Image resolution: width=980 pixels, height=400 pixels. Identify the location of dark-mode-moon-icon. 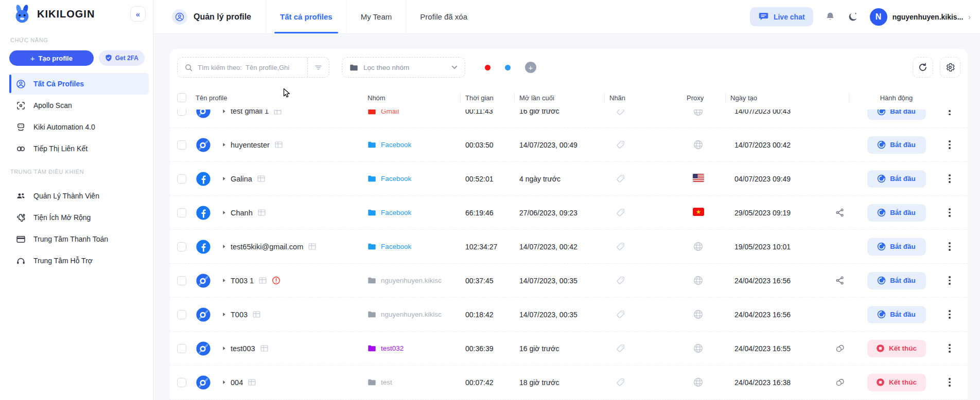
(853, 17).